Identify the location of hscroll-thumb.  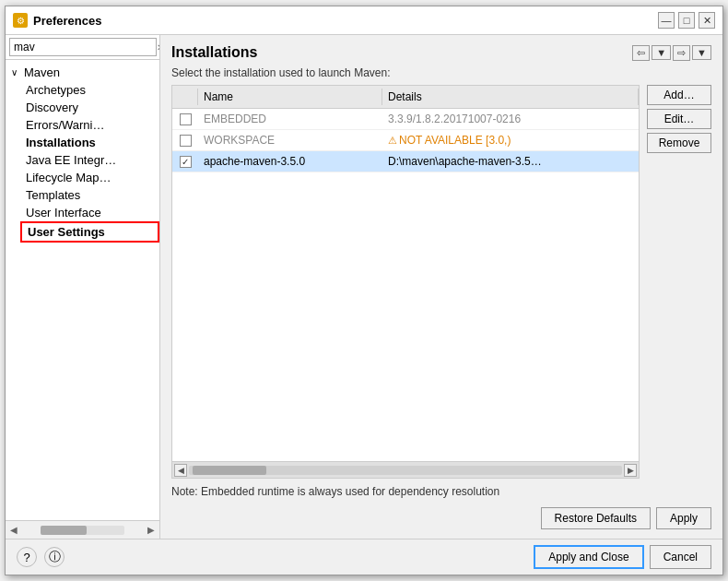
(229, 470).